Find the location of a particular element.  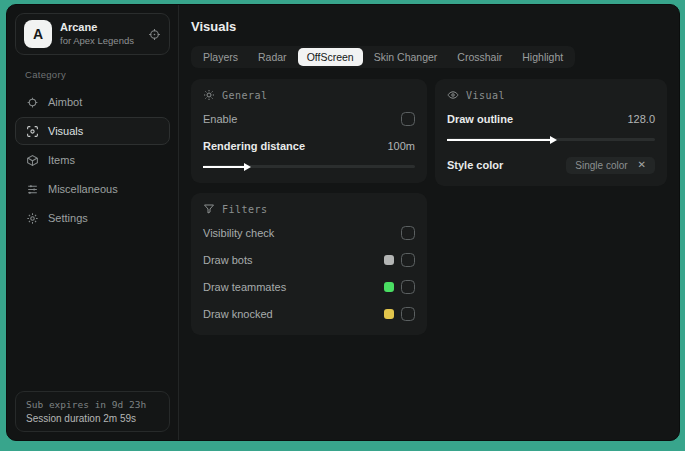

chip-label: Single color is located at coordinates (601, 166).